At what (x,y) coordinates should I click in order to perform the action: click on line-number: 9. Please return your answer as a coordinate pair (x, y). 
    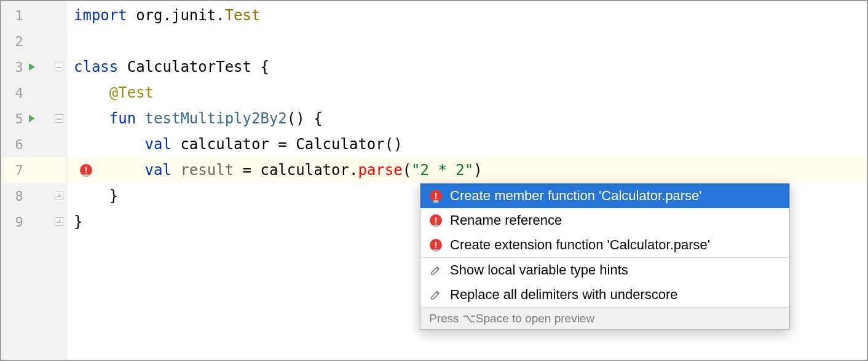
    Looking at the image, I should click on (12, 222).